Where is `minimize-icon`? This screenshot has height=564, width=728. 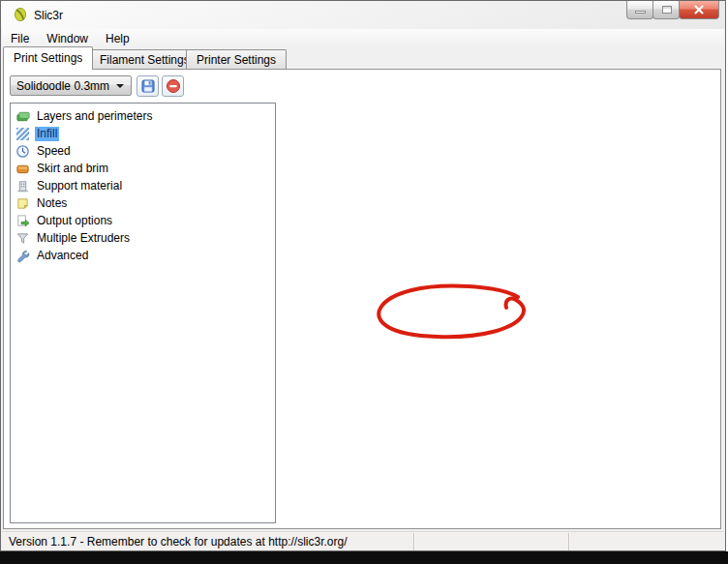
minimize-icon is located at coordinates (641, 12).